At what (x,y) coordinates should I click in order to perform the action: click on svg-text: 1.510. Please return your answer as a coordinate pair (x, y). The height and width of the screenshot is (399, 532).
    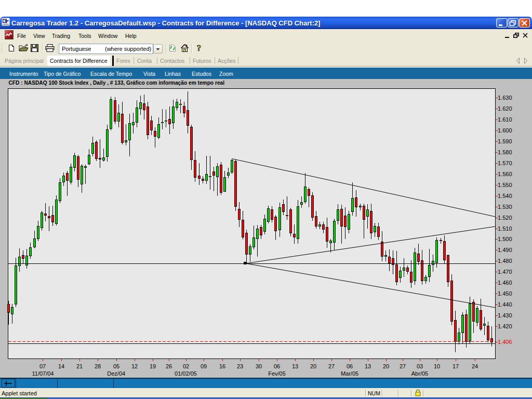
    Looking at the image, I should click on (505, 229).